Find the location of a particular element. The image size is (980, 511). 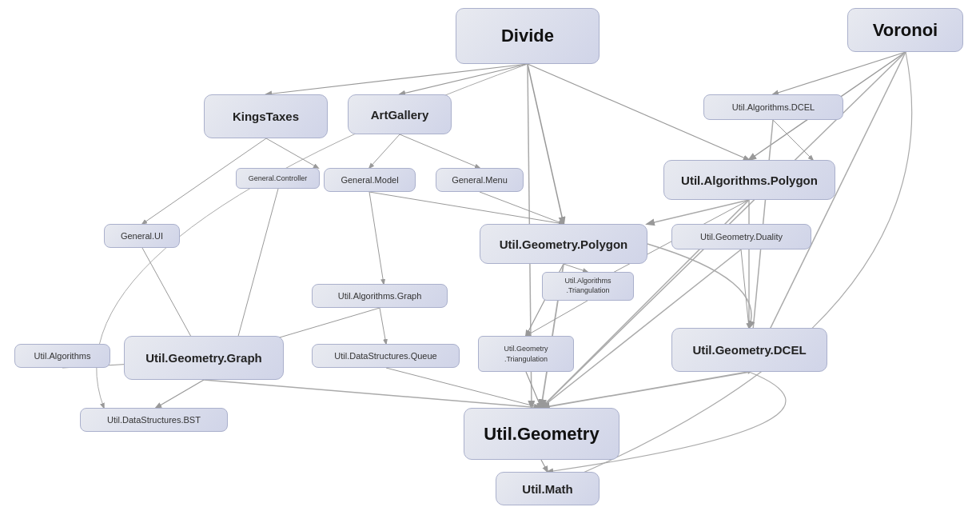

node-artgallery: ArtGallery is located at coordinates (400, 114).